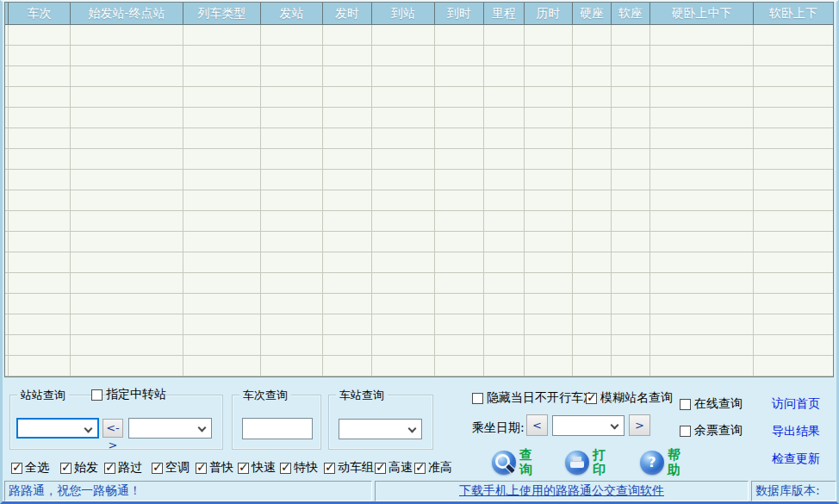  I want to click on download-mobile-app-link: 下载手机上使用的路路通公交查询软件, so click(562, 491).